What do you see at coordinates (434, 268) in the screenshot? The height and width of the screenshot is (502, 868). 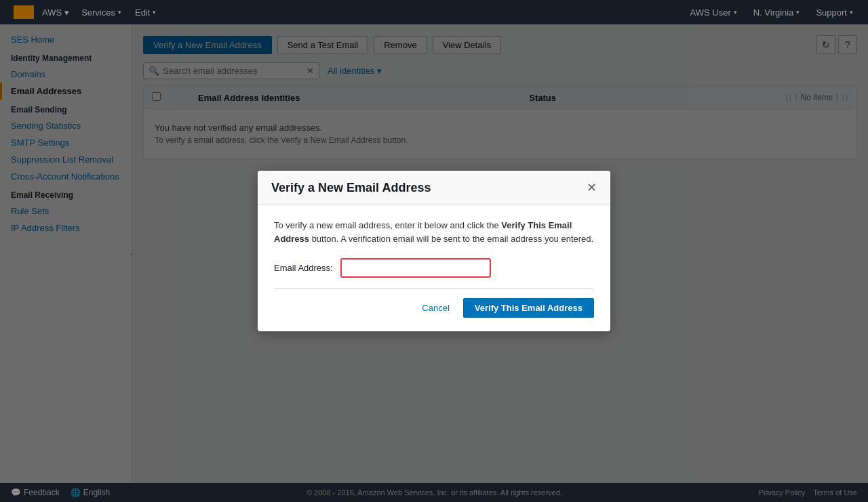 I see `email-field-row: Email Address:` at bounding box center [434, 268].